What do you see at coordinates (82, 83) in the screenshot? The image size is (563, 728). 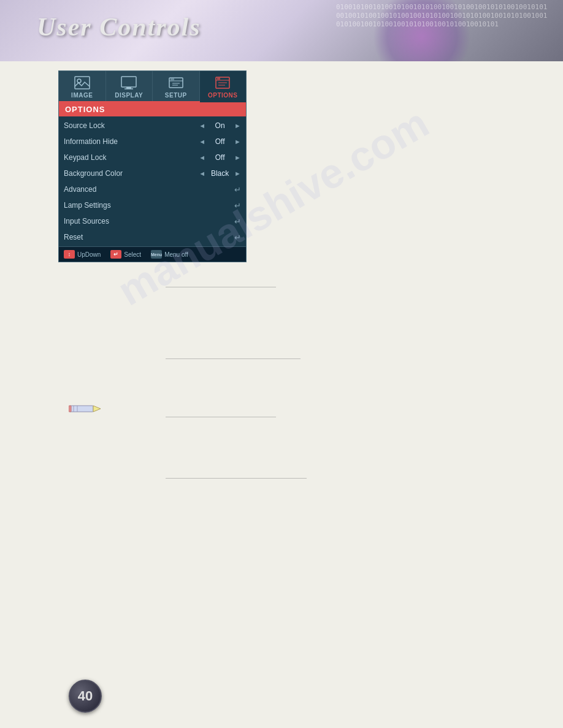 I see `image-tab-icon` at bounding box center [82, 83].